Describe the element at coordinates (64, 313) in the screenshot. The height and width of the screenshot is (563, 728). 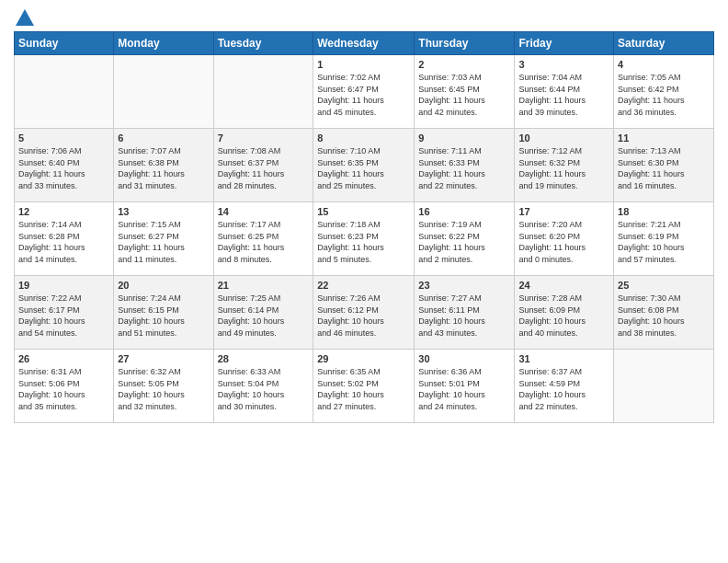
I see `day-cell: 19Sunrise: 7:22 AM Sunset: 6:17 PM Dayli…` at that location.